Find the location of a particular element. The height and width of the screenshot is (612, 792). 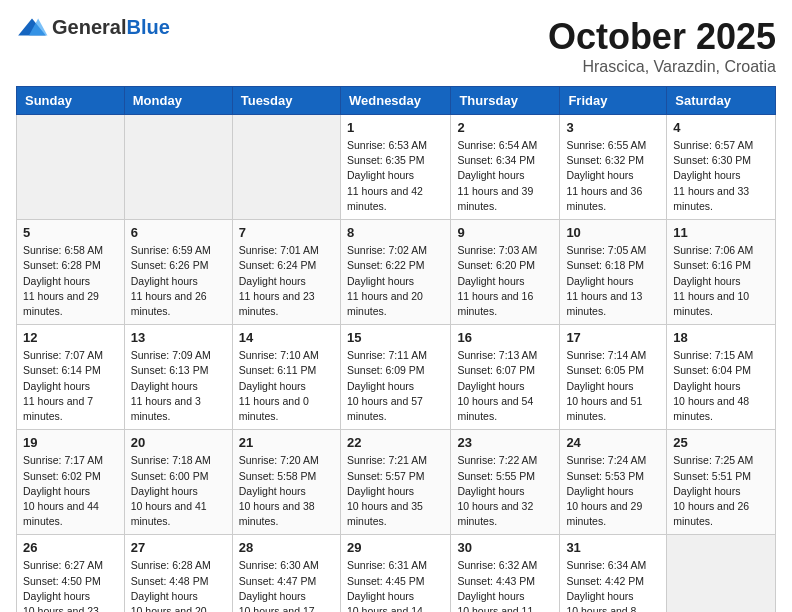

weekday-header-saturday: Saturday is located at coordinates (722, 101).